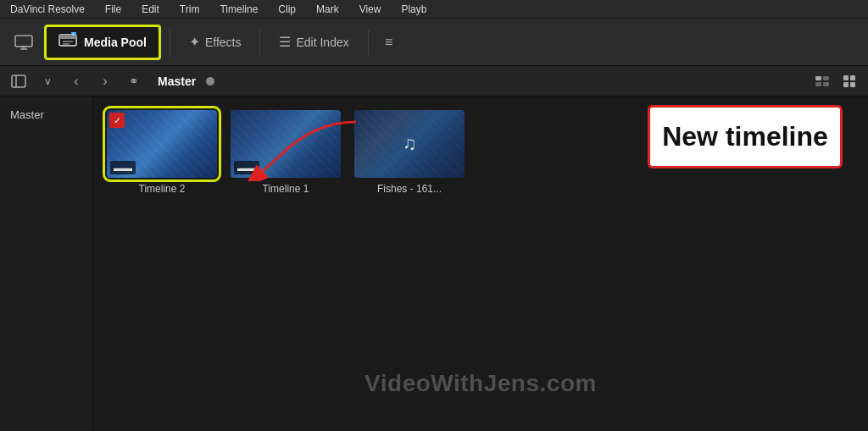 This screenshot has width=868, height=431. Describe the element at coordinates (210, 81) in the screenshot. I see `master-dot` at that location.